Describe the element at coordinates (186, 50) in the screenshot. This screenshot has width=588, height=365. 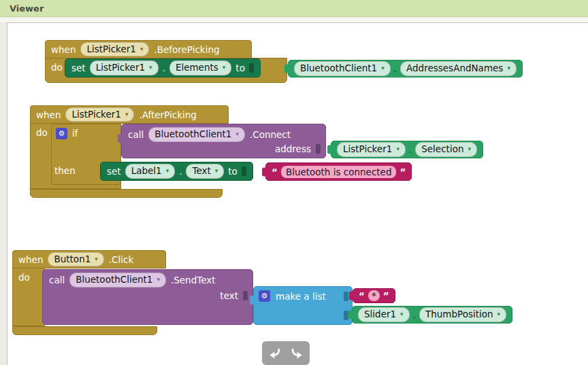
I see `event-name: .BeforePicking` at that location.